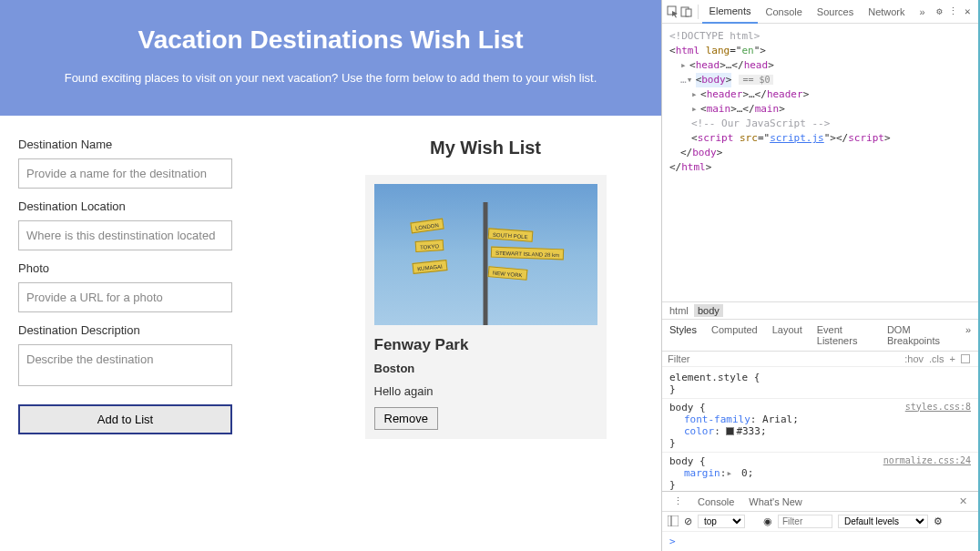 The width and height of the screenshot is (980, 551). Describe the element at coordinates (155, 206) in the screenshot. I see `location-label: Destination Location` at that location.